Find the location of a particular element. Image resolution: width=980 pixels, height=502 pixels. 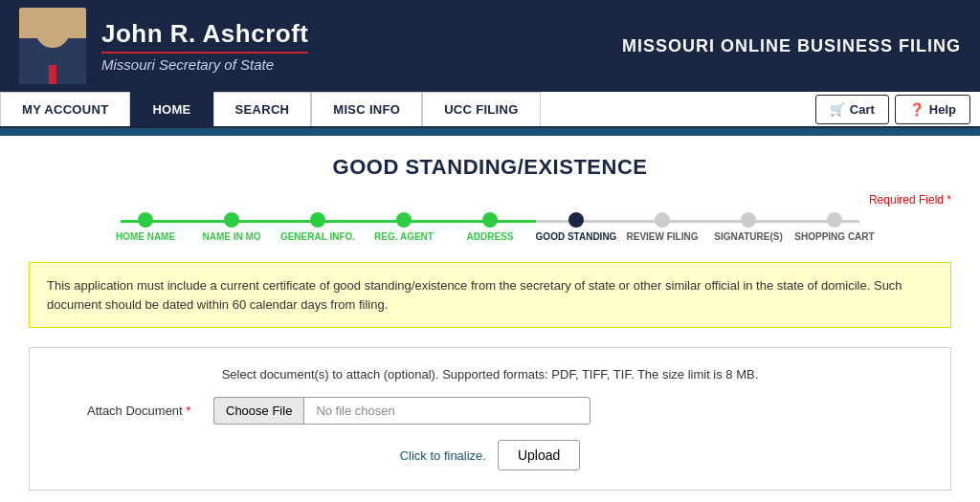

progress-steps: HOME NAME NAME IN MO GENERAL INFO. REG. … is located at coordinates (490, 228).